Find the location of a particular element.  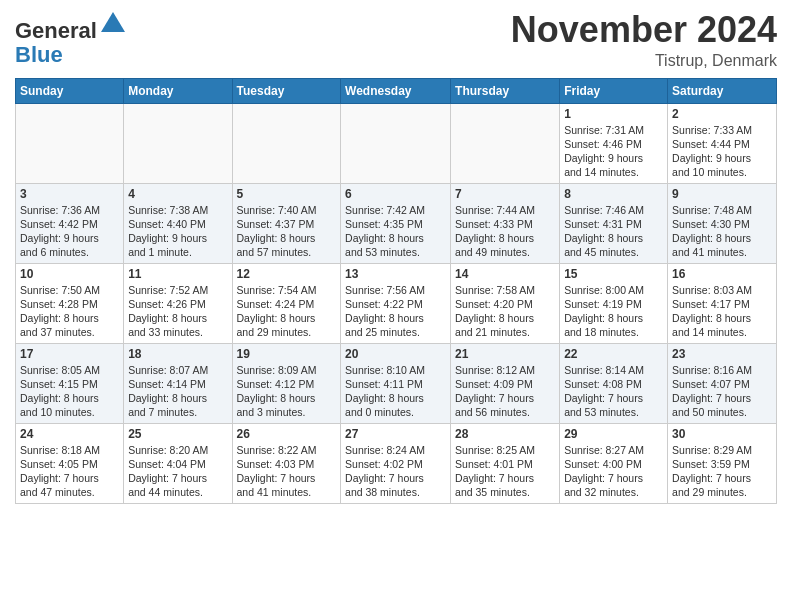

day-number: 3 is located at coordinates (70, 194).